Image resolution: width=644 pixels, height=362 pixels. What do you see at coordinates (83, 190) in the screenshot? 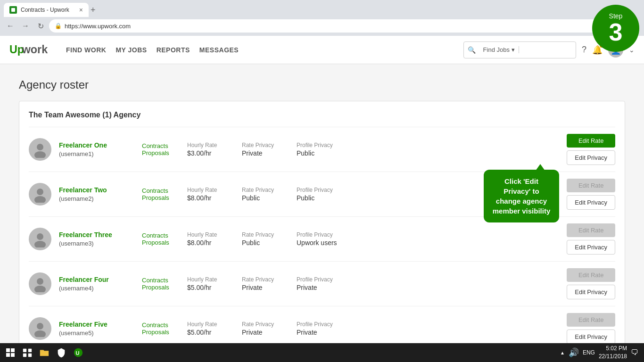
I see `freelancer-name: Freelancer Two` at bounding box center [83, 190].